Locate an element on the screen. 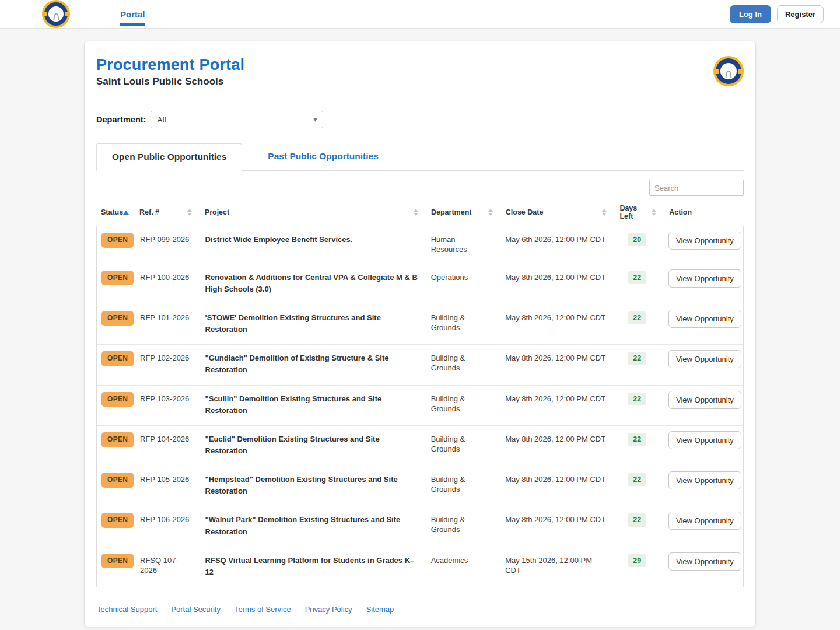 Image resolution: width=840 pixels, height=630 pixels. nav-links: Portal is located at coordinates (133, 14).